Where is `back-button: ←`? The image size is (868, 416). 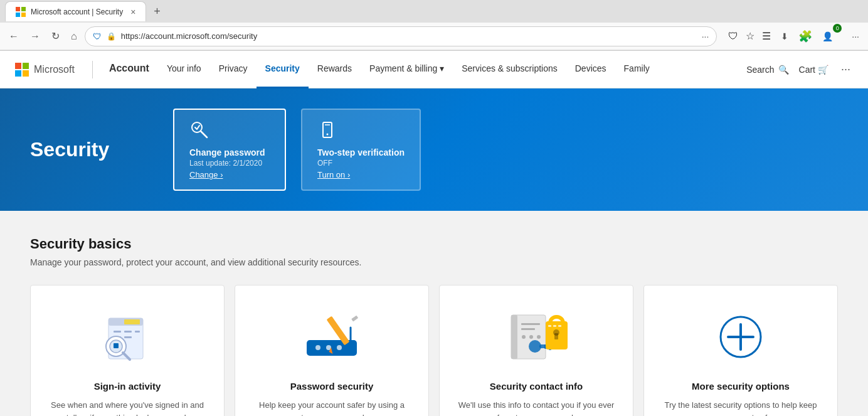 back-button: ← is located at coordinates (14, 36).